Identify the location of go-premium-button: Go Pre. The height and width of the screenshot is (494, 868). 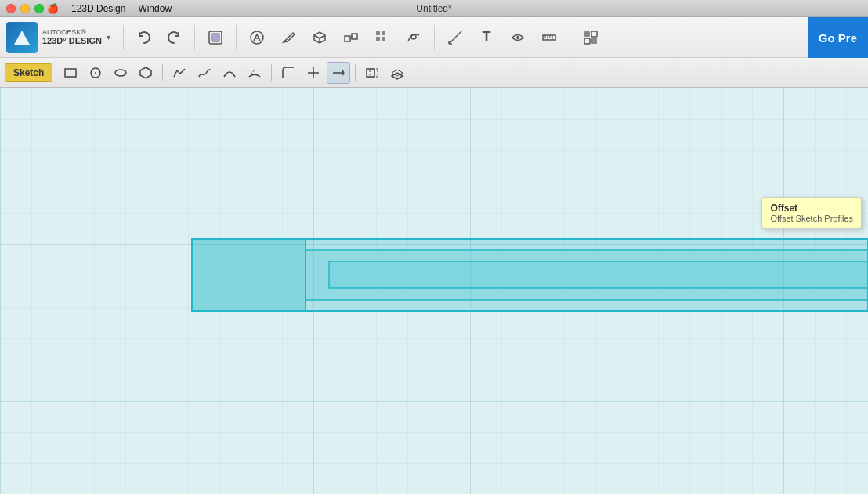
(838, 38).